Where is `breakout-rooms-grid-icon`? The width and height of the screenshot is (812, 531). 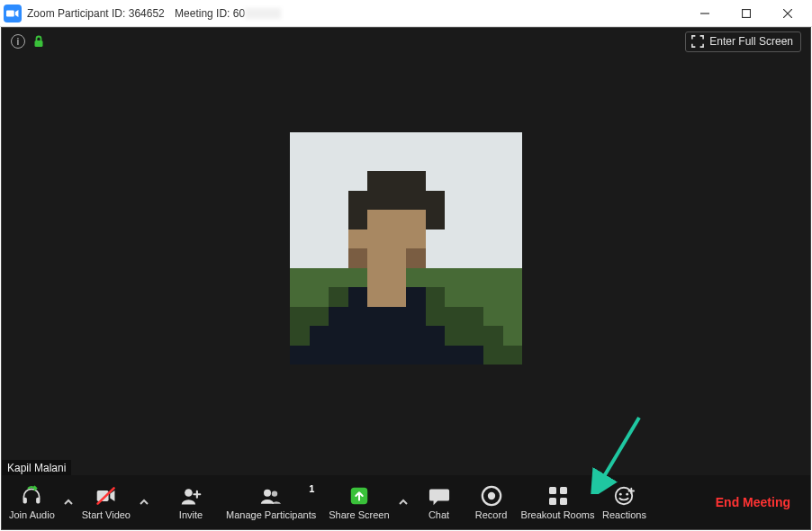
breakout-rooms-grid-icon is located at coordinates (558, 496).